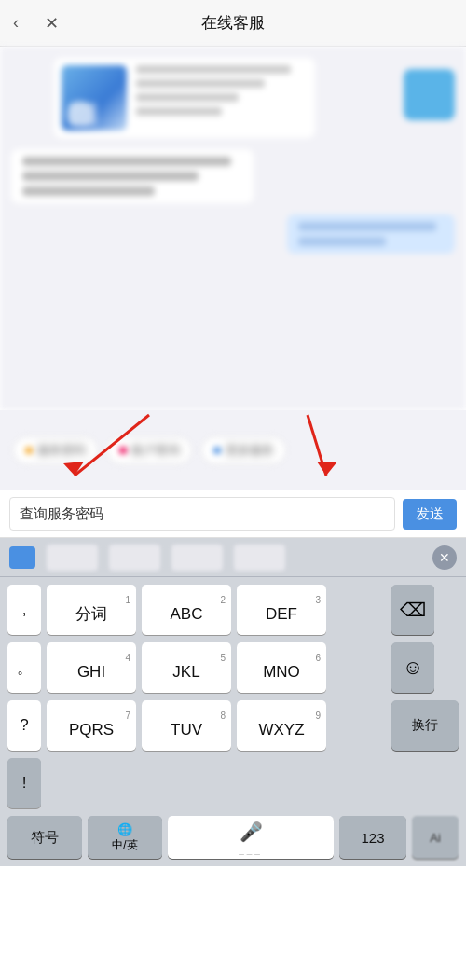 The image size is (466, 980). I want to click on num-key: 123, so click(373, 837).